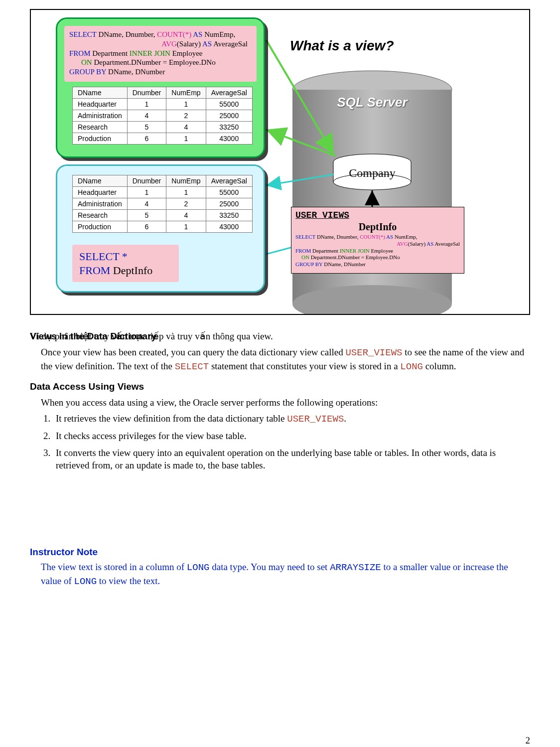 Image resolution: width=560 pixels, height=747 pixels. What do you see at coordinates (280, 387) in the screenshot?
I see `heading-data-access: Data Access Using Views` at bounding box center [280, 387].